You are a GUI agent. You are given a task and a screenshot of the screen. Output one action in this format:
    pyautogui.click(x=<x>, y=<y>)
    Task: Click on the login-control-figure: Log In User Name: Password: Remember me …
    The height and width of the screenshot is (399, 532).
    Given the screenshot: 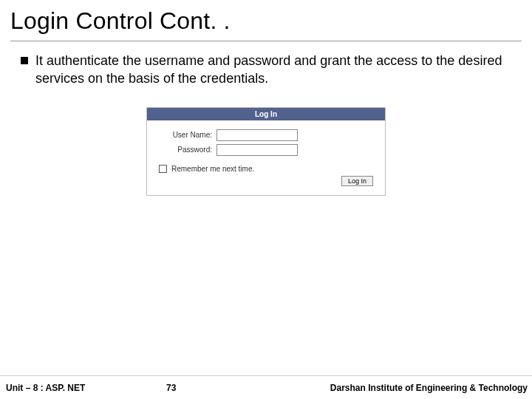 What is the action you would take?
    pyautogui.click(x=266, y=151)
    